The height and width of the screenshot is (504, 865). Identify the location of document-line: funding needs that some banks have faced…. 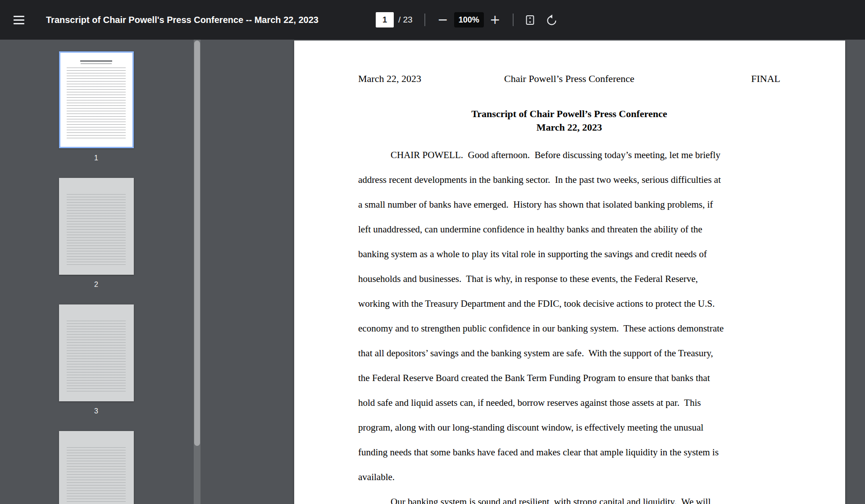
(569, 452).